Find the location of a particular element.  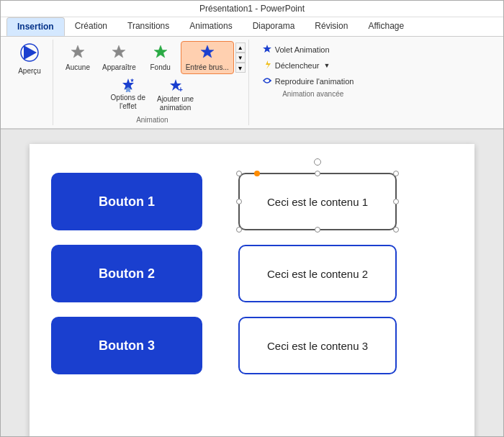

buttons-column: Bouton 1 Bouton 2 Bouton 3 is located at coordinates (127, 274).